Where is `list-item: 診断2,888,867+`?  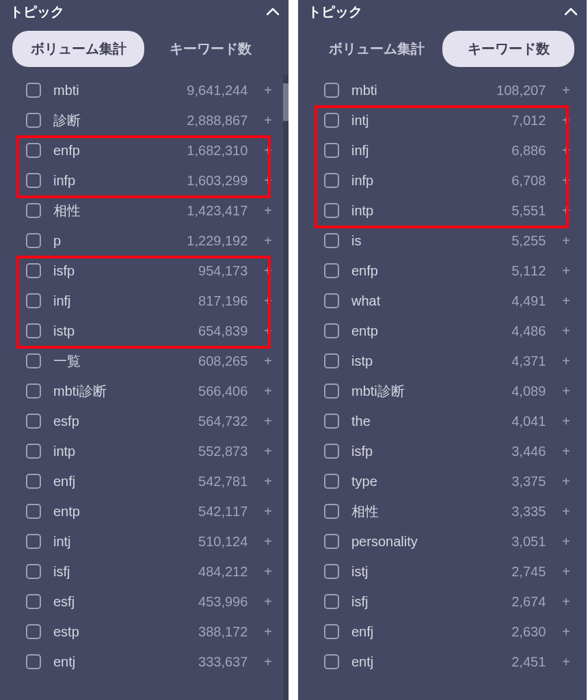
list-item: 診断2,888,867+ is located at coordinates (148, 120).